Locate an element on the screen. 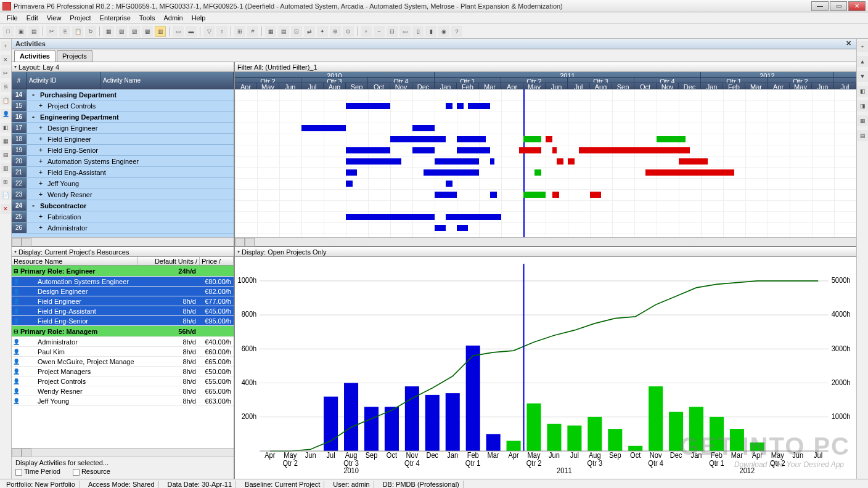  side-add-icon: + is located at coordinates (6, 46).